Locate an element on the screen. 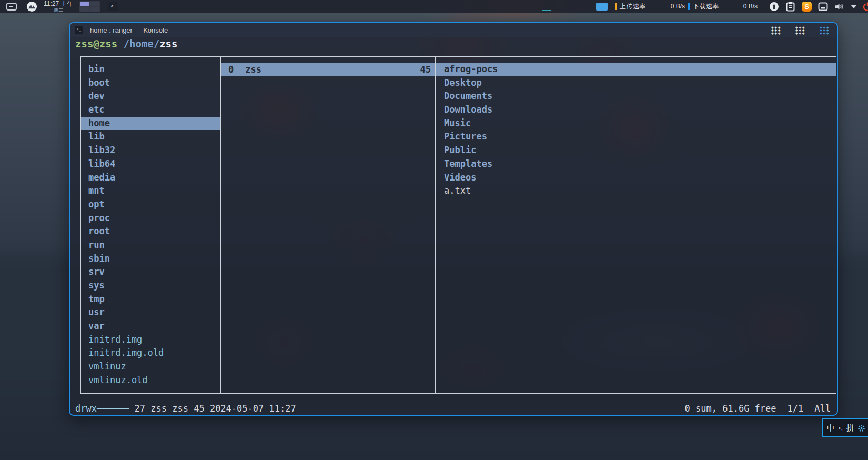 The image size is (868, 460). file-item-opt: opt is located at coordinates (150, 205).